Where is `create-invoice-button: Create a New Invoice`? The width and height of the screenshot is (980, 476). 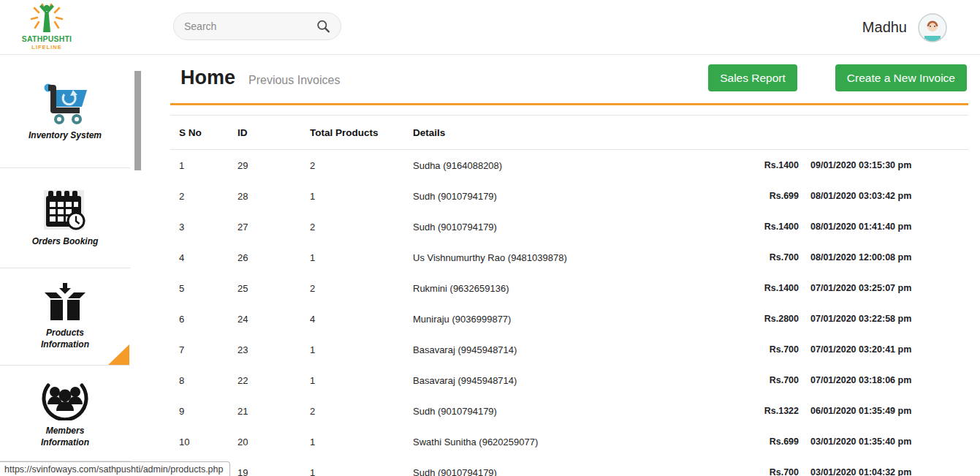
create-invoice-button: Create a New Invoice is located at coordinates (901, 78).